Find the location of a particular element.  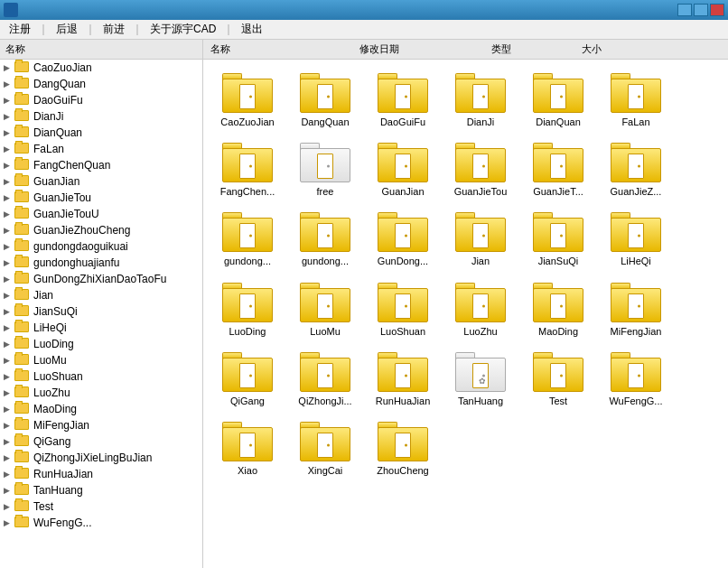

tree-item: ▶ QiZhongJiXieLingBuJian is located at coordinates (101, 458).